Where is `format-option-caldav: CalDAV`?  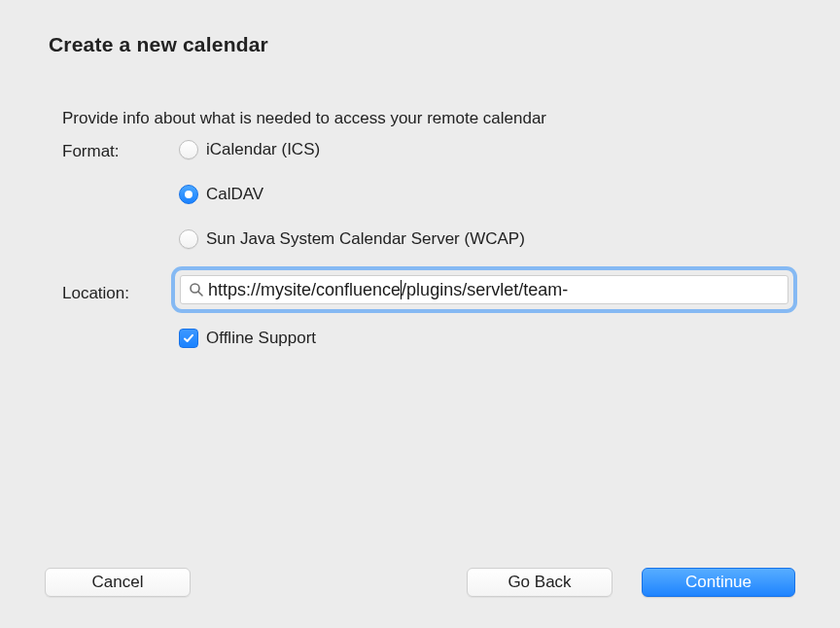 format-option-caldav: CalDAV is located at coordinates (352, 194).